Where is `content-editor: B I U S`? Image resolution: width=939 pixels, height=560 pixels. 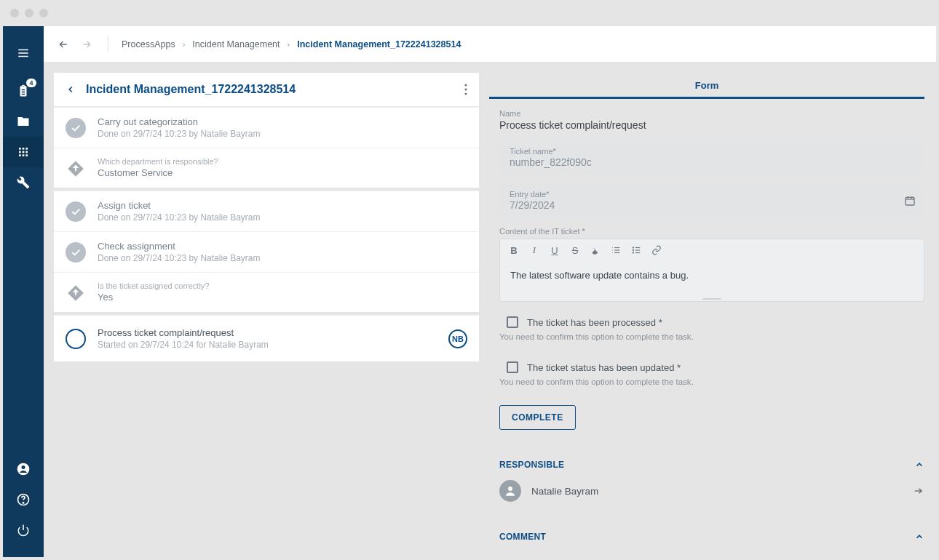 content-editor: B I U S is located at coordinates (712, 271).